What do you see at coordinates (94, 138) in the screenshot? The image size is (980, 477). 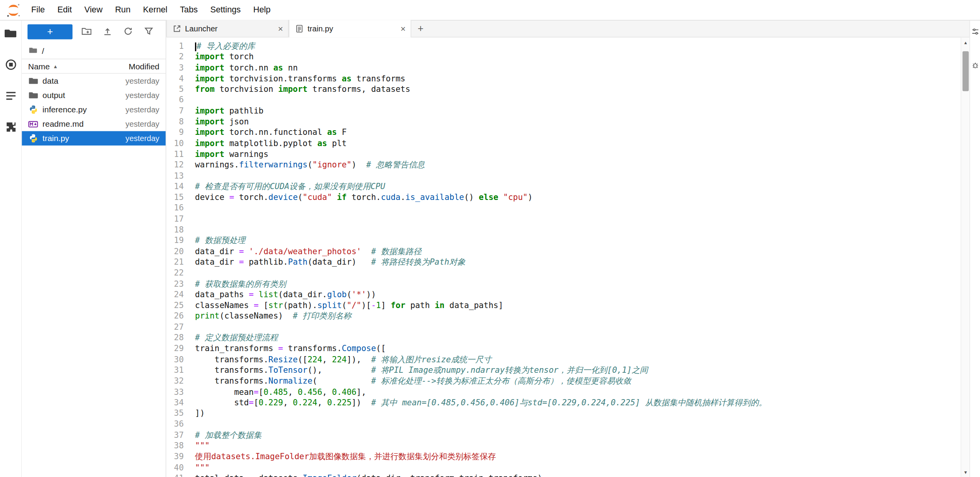 I see `file-row-train-py: train.pyyesterday` at bounding box center [94, 138].